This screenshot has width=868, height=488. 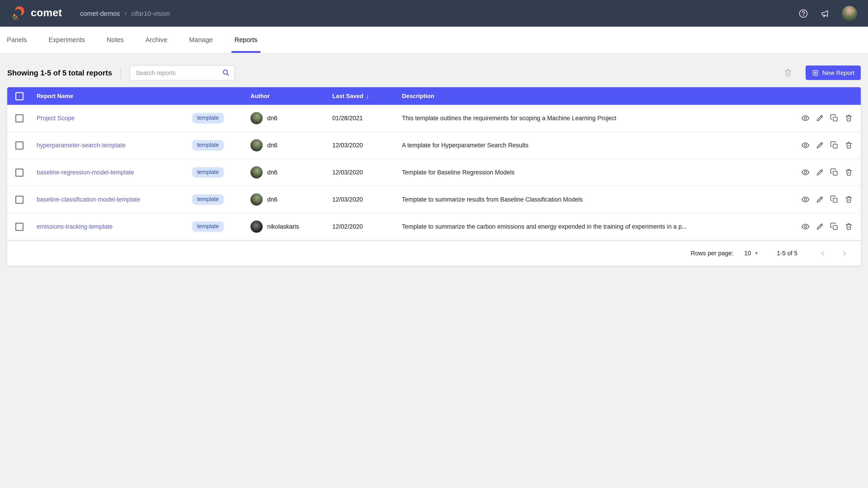 What do you see at coordinates (434, 40) in the screenshot?
I see `project-nav: Panels Experiments Notes Archive Manage …` at bounding box center [434, 40].